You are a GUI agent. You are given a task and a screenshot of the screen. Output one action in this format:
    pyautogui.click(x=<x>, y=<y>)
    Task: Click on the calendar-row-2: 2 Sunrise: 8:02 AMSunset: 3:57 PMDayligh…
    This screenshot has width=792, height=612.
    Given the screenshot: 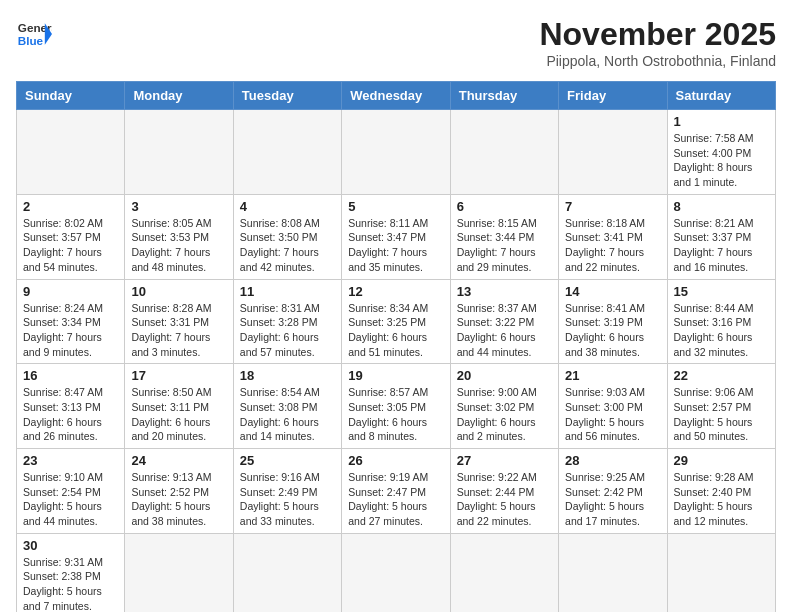 What is the action you would take?
    pyautogui.click(x=396, y=236)
    